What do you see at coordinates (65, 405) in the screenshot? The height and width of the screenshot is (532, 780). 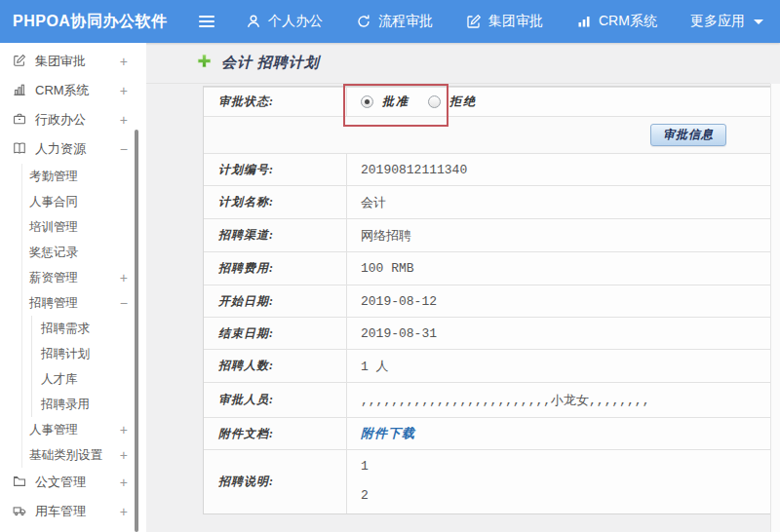 I see `sidebar-label: 招聘录用` at bounding box center [65, 405].